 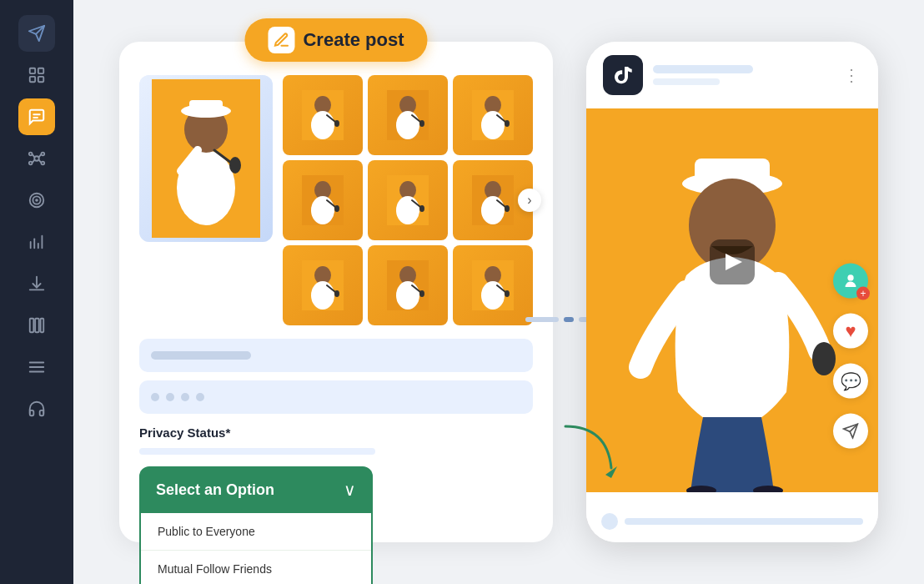 I want to click on title-input-field, so click(x=336, y=355).